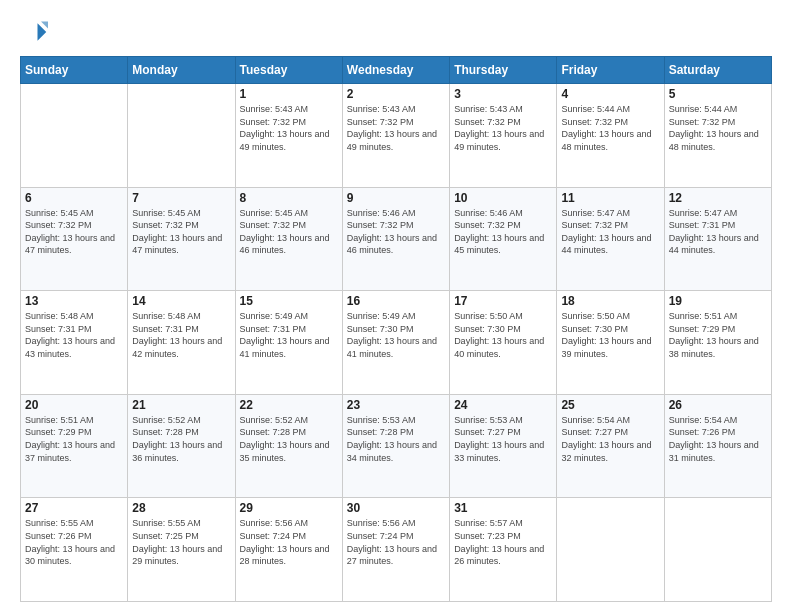 Image resolution: width=792 pixels, height=612 pixels. I want to click on day-number: 29, so click(289, 508).